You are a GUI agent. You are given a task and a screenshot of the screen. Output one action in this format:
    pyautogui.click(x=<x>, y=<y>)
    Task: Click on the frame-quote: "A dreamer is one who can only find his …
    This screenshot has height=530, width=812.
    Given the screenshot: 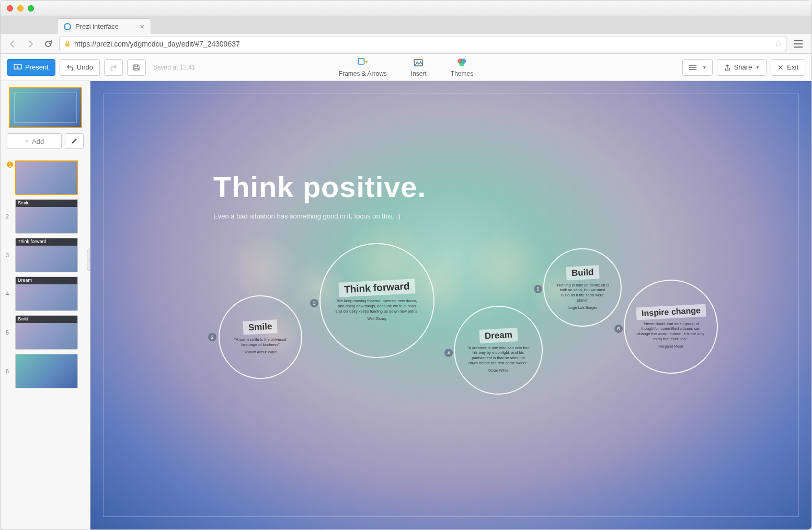 What is the action you would take?
    pyautogui.click(x=499, y=355)
    